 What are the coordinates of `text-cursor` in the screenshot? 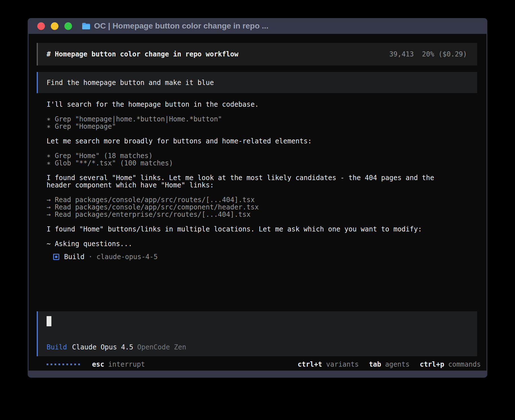 It's located at (49, 321).